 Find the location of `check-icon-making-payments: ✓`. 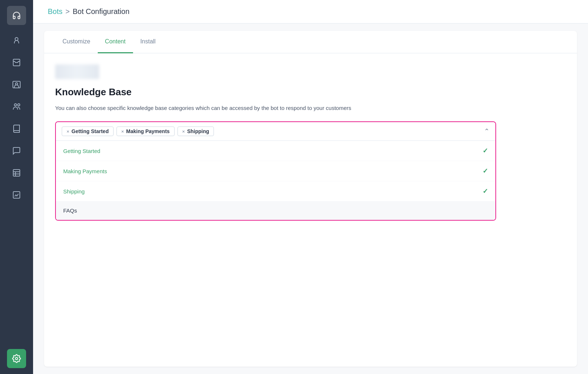

check-icon-making-payments: ✓ is located at coordinates (485, 171).